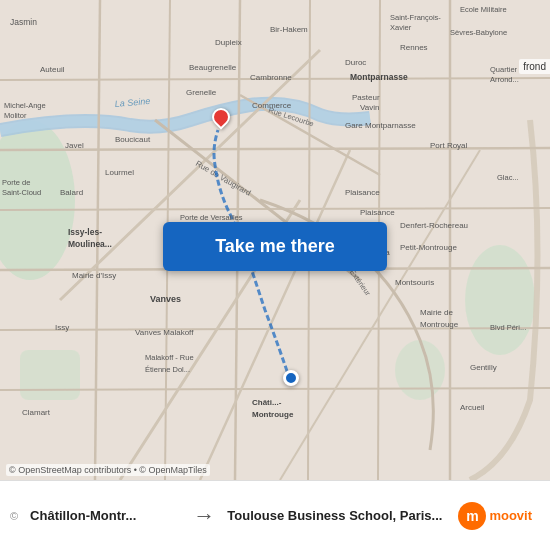 The image size is (550, 550). I want to click on origin-station-name: Châtillon-Montr..., so click(106, 516).